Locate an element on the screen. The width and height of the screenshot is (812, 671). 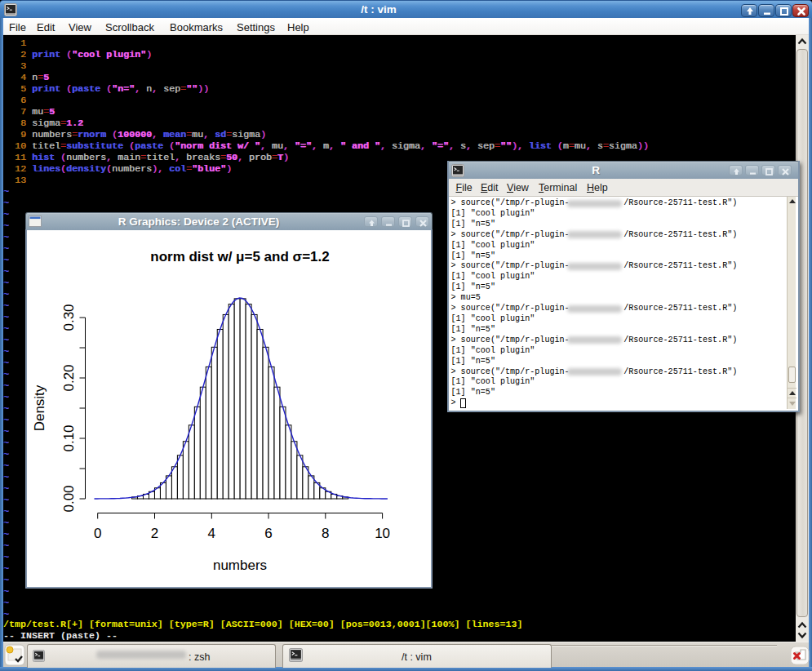
svg-text: 0 is located at coordinates (98, 534).